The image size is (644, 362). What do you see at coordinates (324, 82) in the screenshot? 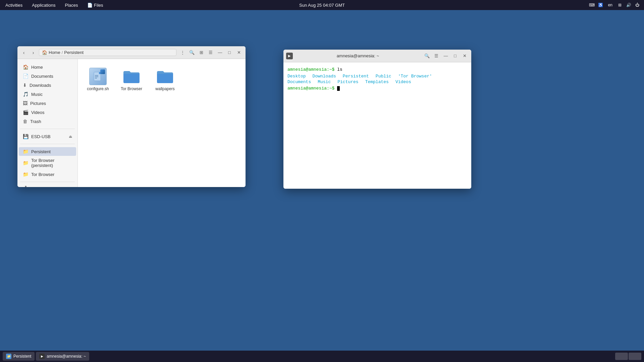
I see `term-output-music: Music` at bounding box center [324, 82].